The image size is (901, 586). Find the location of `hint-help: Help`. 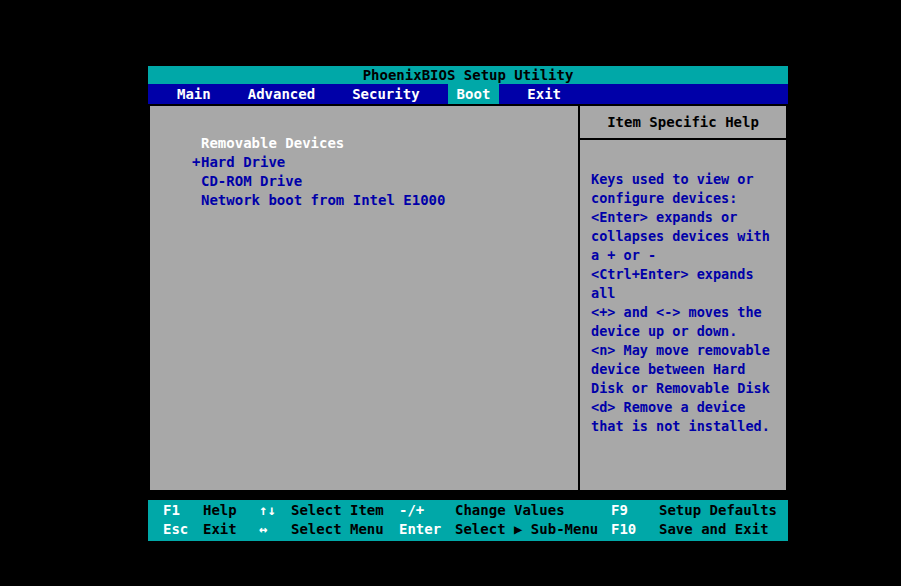

hint-help: Help is located at coordinates (231, 510).